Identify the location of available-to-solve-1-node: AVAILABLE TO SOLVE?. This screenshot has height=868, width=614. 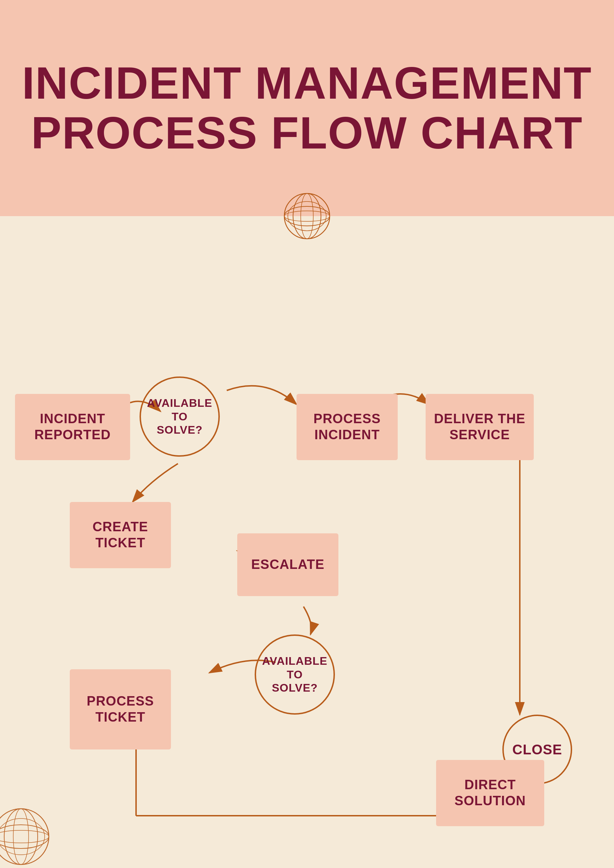
(180, 417).